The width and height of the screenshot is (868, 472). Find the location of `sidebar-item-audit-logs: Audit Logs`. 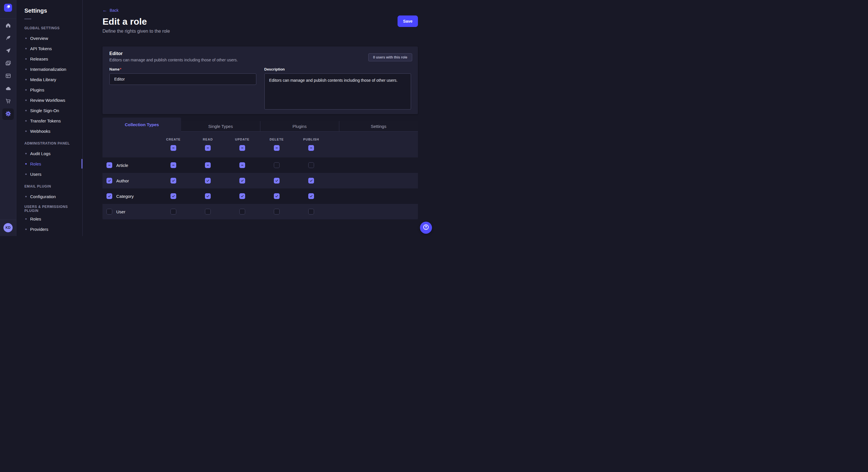

sidebar-item-audit-logs: Audit Logs is located at coordinates (49, 154).